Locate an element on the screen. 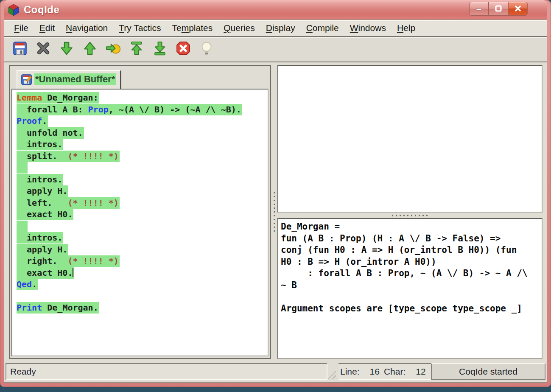  code-line: forall A B: Prop, ~(A \/ B) -> (~A /\ ~B… is located at coordinates (142, 110).